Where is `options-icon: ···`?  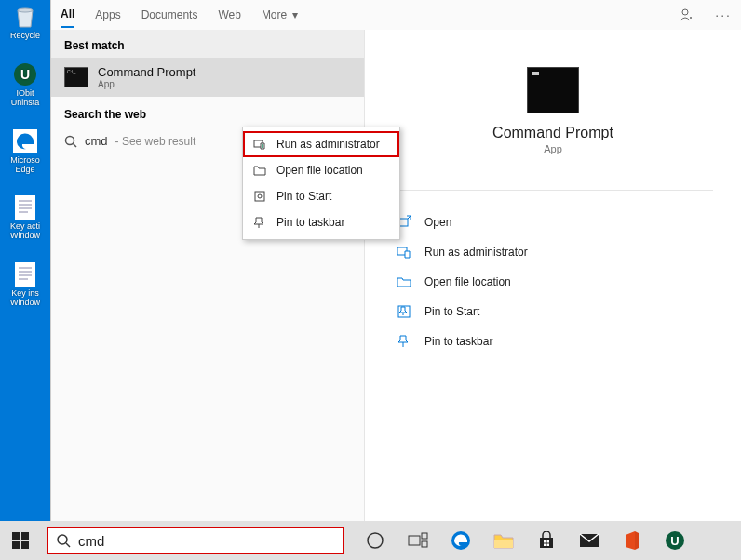 options-icon: ··· is located at coordinates (723, 15).